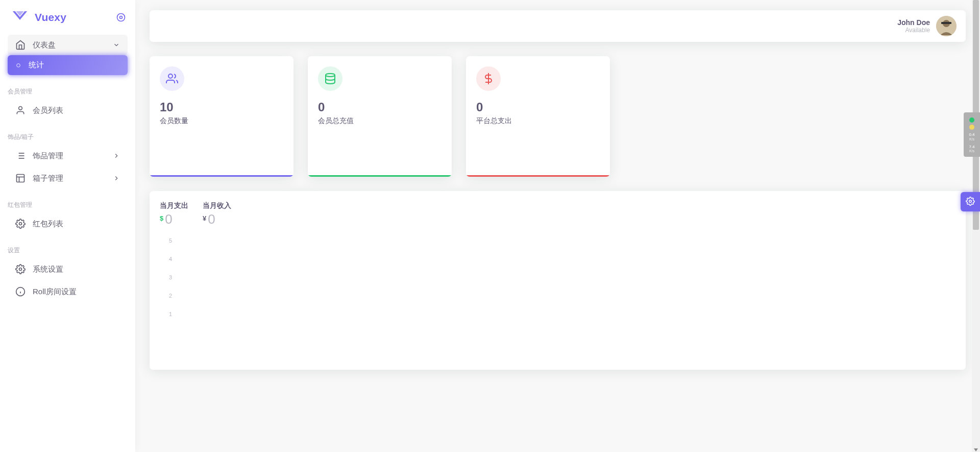 The height and width of the screenshot is (452, 980). I want to click on dollar-icon, so click(488, 79).